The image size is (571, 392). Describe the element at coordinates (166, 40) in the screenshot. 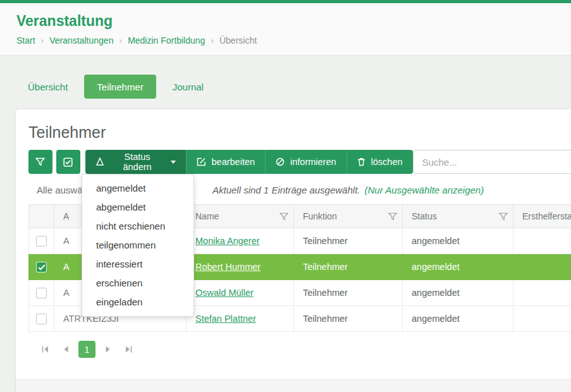

I see `breadcrumb-medizin-fortbildung: Medizin Fortbildung` at that location.